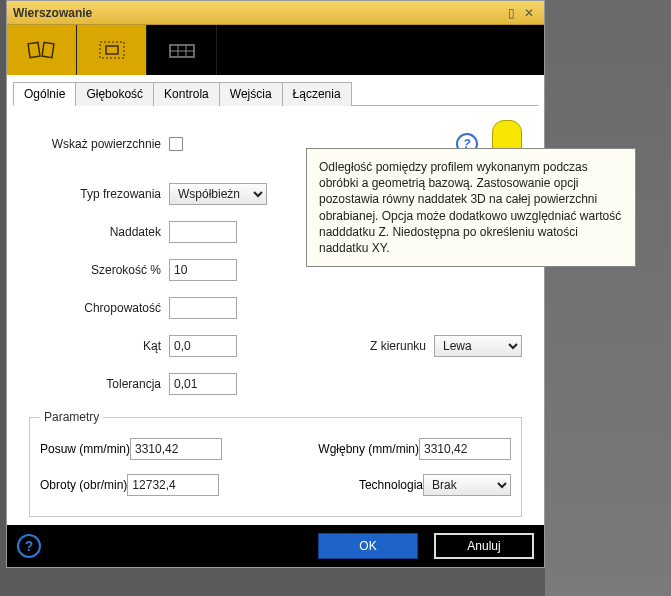 Image resolution: width=671 pixels, height=596 pixels. Describe the element at coordinates (203, 232) in the screenshot. I see `input-allowance` at that location.